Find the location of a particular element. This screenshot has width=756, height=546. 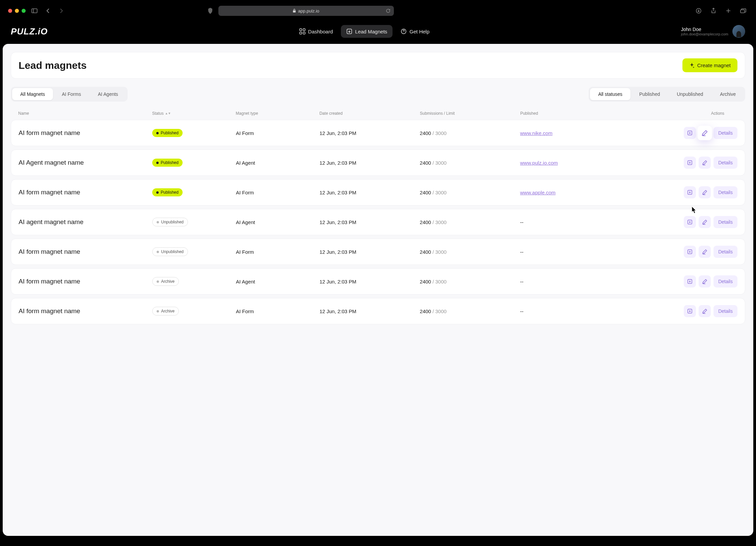

status-tab-unpublished: Unpublished is located at coordinates (690, 94).